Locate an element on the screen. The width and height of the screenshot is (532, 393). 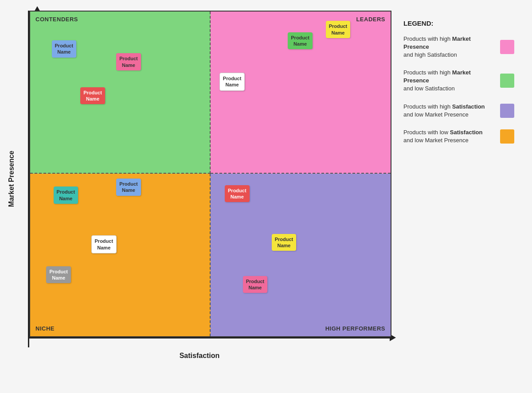
legend-color-highperf is located at coordinates (507, 111).